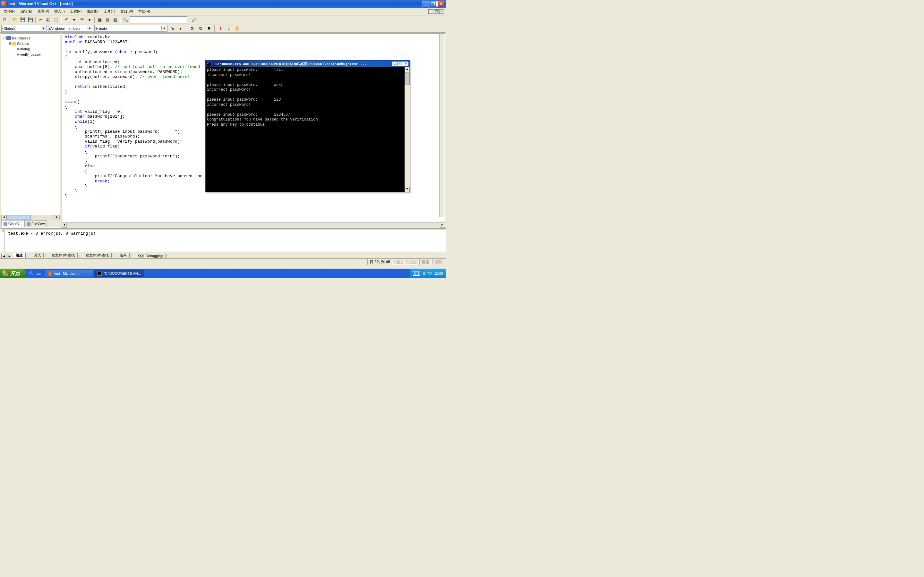 The image size is (924, 577). What do you see at coordinates (144, 11) in the screenshot?
I see `menu-help: 帮助(H)` at bounding box center [144, 11].